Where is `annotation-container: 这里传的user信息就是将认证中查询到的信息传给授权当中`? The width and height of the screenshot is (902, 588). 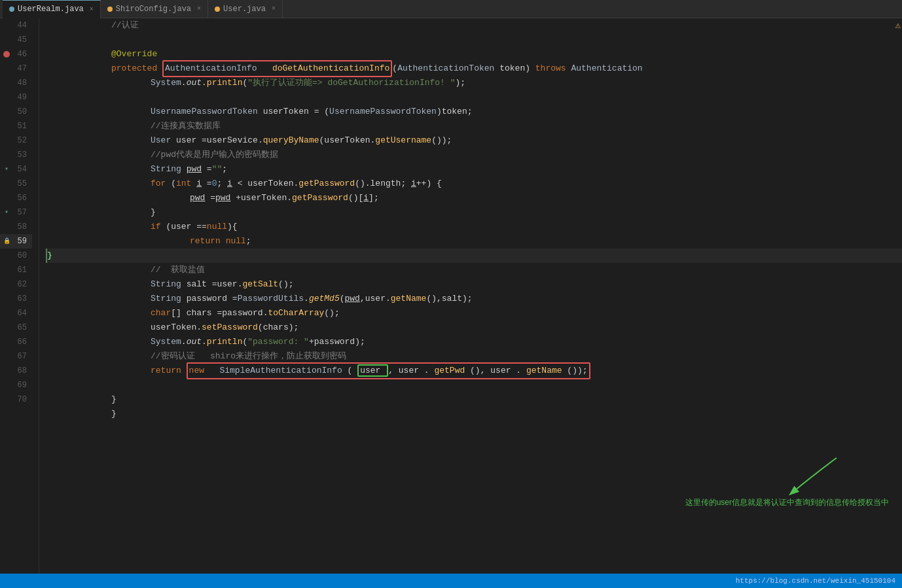
annotation-container: 这里传的user信息就是将认证中查询到的信息传给授权当中 is located at coordinates (787, 483).